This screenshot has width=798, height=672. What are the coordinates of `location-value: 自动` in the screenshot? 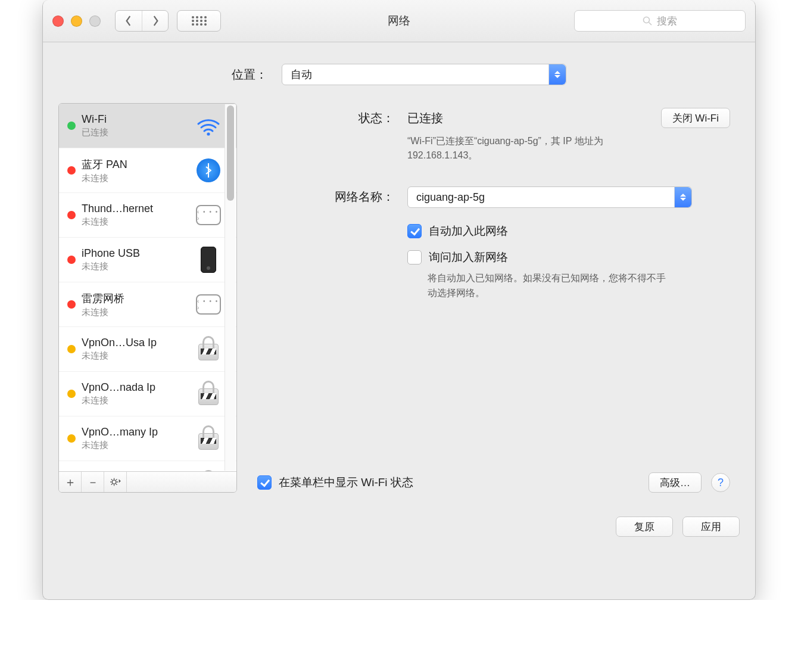 It's located at (301, 74).